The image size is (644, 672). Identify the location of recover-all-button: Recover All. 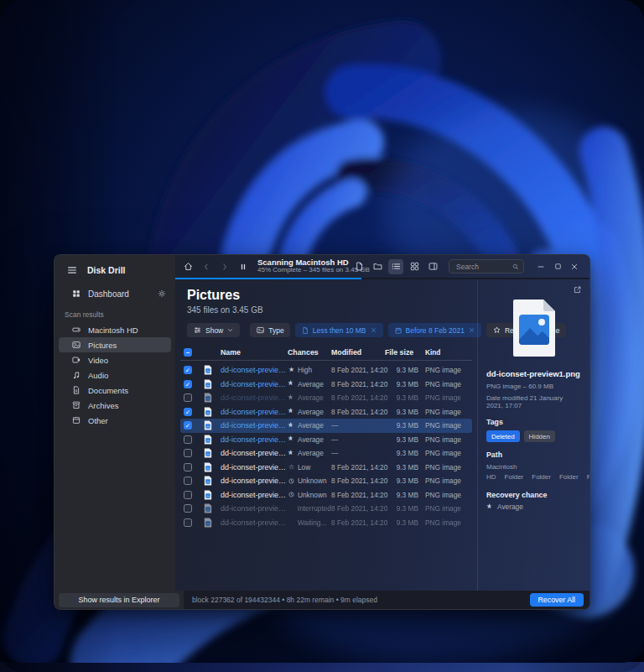
(557, 600).